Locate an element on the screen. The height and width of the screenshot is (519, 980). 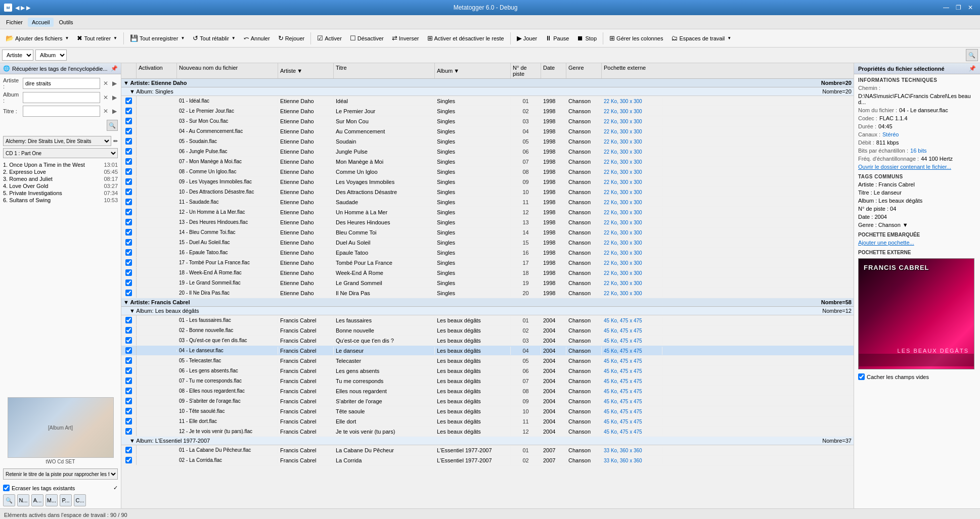
table-row: 12 - Je te vois venir (tu pars).flac Fra… is located at coordinates (487, 432).